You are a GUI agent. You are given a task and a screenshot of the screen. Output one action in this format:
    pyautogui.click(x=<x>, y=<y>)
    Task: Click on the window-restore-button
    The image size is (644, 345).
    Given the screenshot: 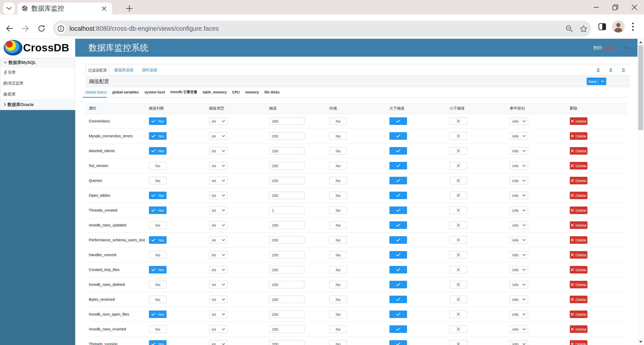 What is the action you would take?
    pyautogui.click(x=615, y=7)
    